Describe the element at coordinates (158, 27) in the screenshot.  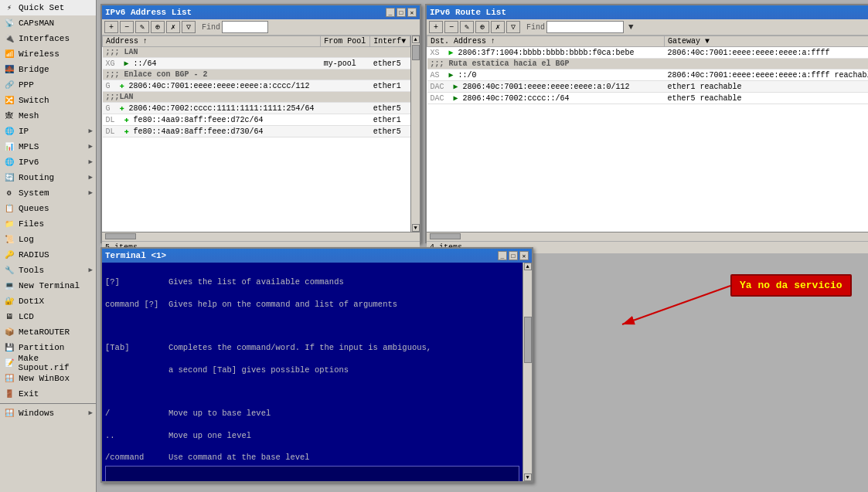
I see `copy-button: ⊕` at that location.